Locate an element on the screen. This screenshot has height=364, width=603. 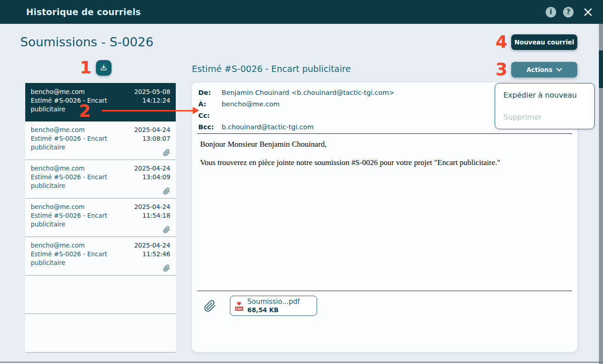
list-item-date: 2025-05-08 is located at coordinates (152, 92).